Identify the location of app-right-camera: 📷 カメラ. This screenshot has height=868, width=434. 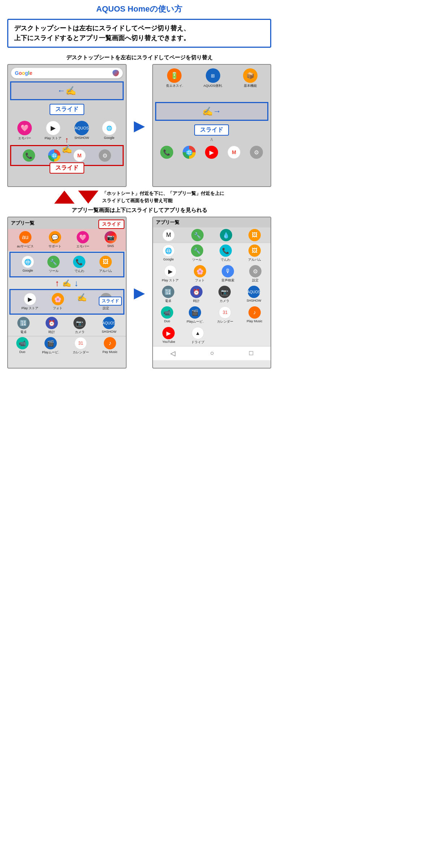
(225, 294).